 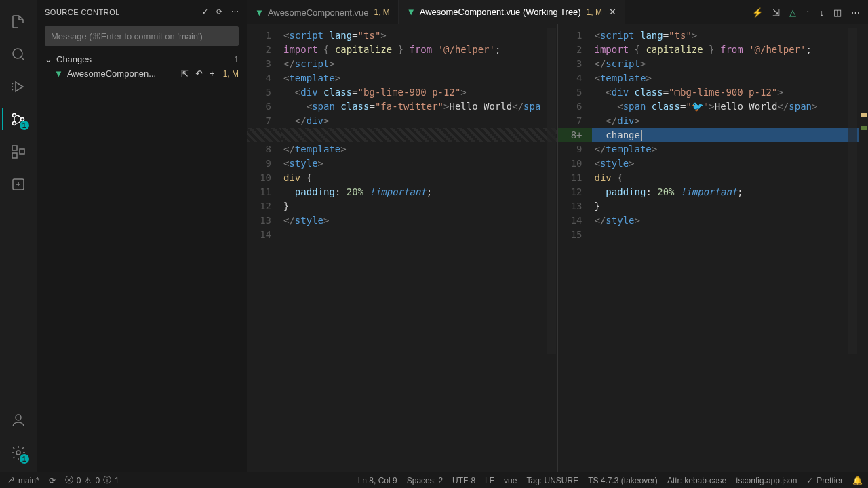 I want to click on bell-icon: 🔔, so click(x=857, y=481).